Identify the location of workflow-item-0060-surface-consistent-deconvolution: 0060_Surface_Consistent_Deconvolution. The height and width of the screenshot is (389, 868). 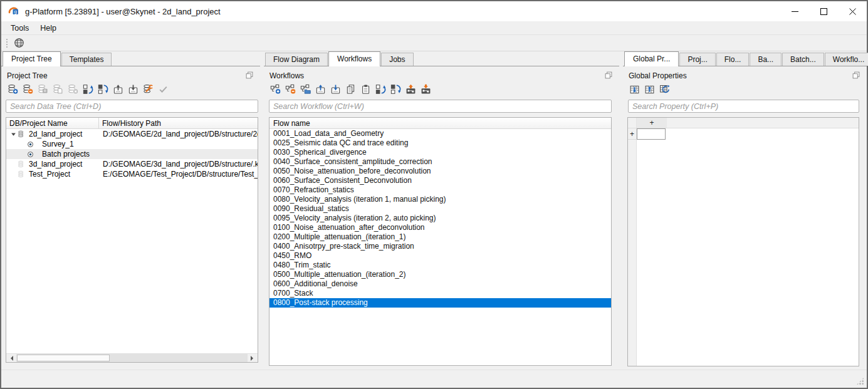
(440, 180).